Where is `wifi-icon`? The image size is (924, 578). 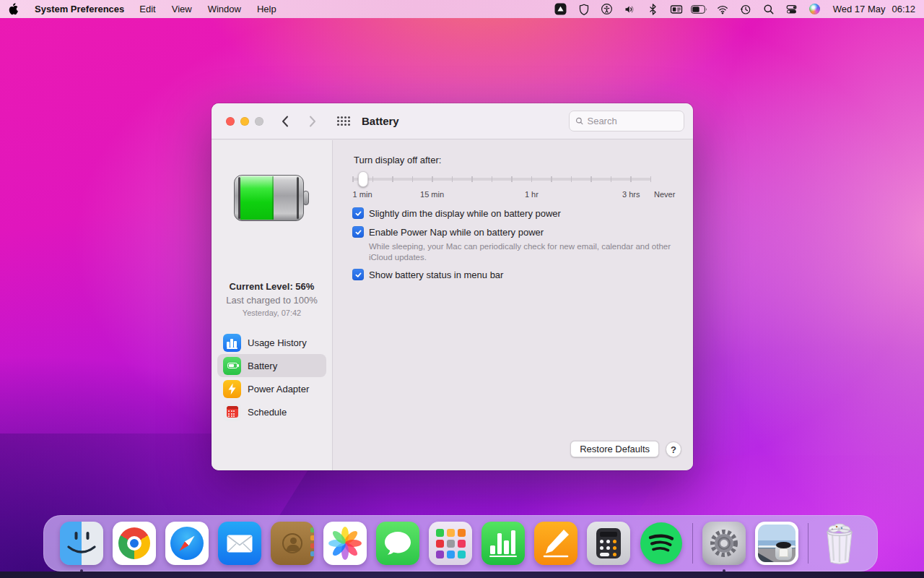 wifi-icon is located at coordinates (723, 9).